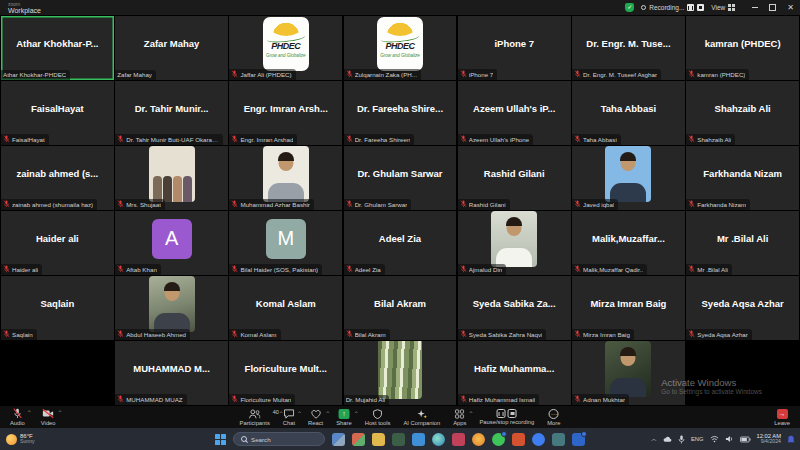 The height and width of the screenshot is (450, 800). I want to click on video-chevron-icon: ⌃, so click(60, 412).